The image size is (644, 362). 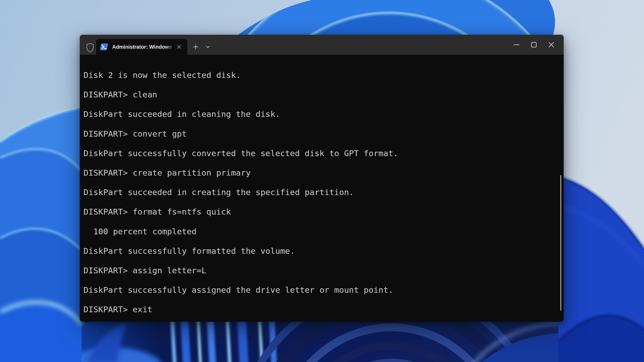 What do you see at coordinates (551, 45) in the screenshot?
I see `close-button` at bounding box center [551, 45].